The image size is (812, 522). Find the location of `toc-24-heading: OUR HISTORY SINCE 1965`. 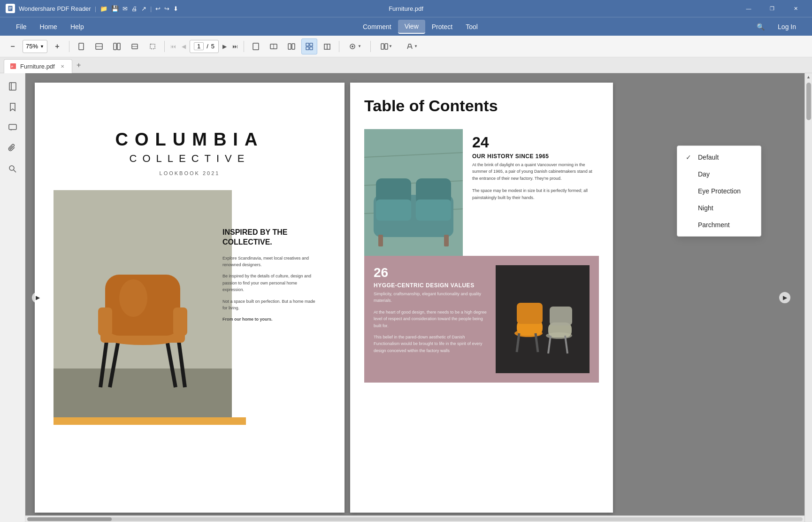

toc-24-heading: OUR HISTORY SINCE 1965 is located at coordinates (536, 156).